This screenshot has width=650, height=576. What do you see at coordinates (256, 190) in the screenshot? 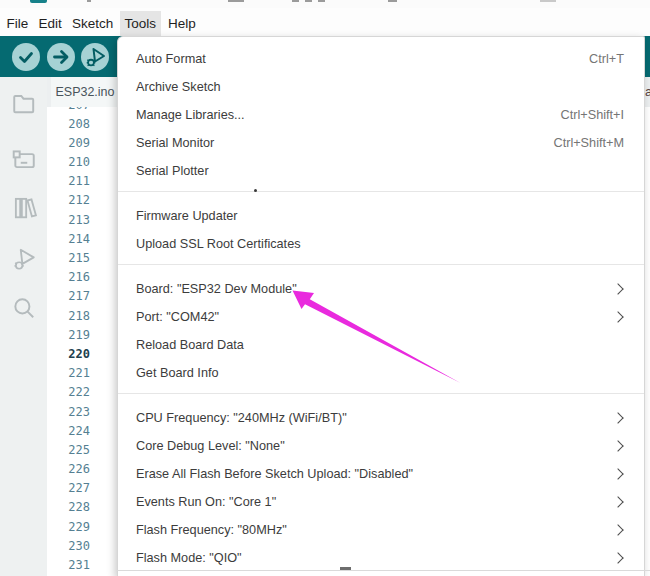
I see `stray-dot-artifact` at bounding box center [256, 190].